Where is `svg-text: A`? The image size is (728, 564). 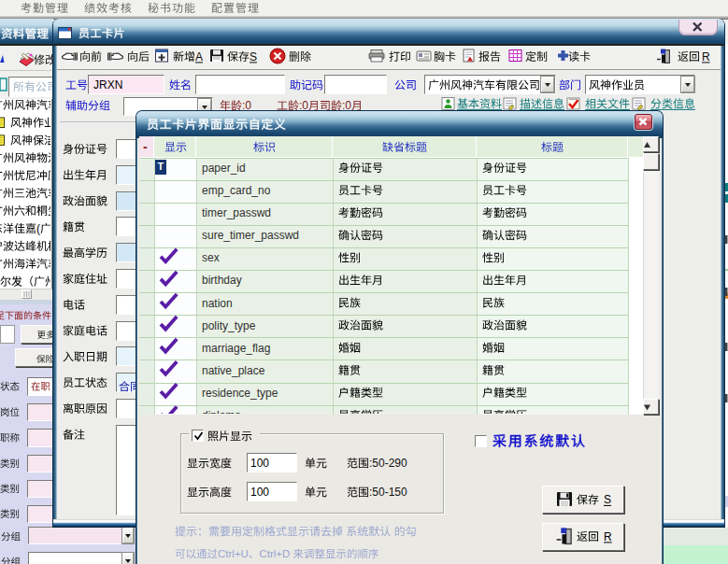 svg-text: A is located at coordinates (199, 57).